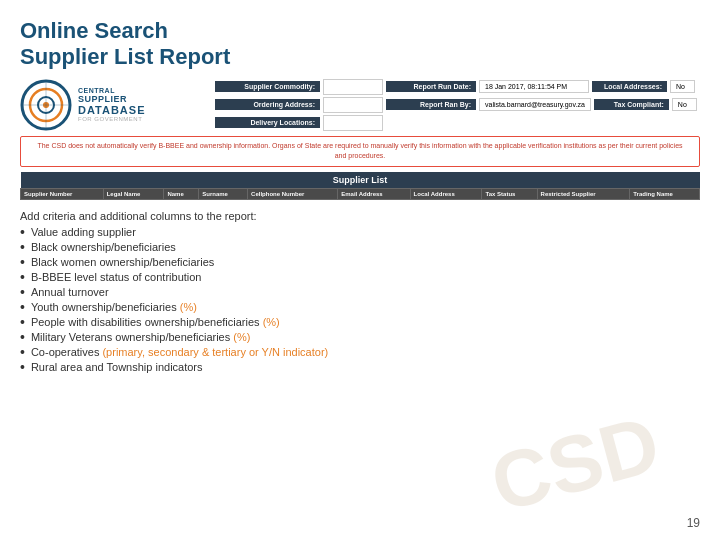 This screenshot has width=720, height=540. Describe the element at coordinates (510, 194) in the screenshot. I see `col-tax-status: Tax Status` at that location.